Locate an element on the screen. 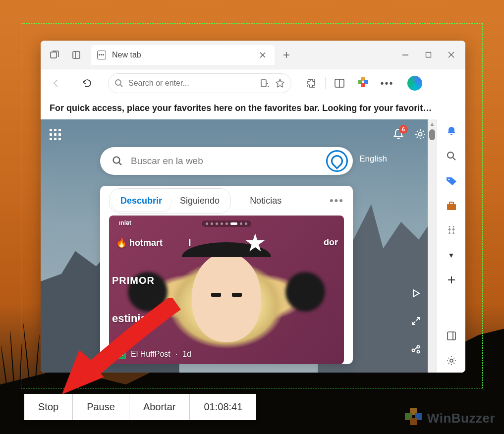 Image resolution: width=504 pixels, height=434 pixels. web-search-bar is located at coordinates (226, 161).